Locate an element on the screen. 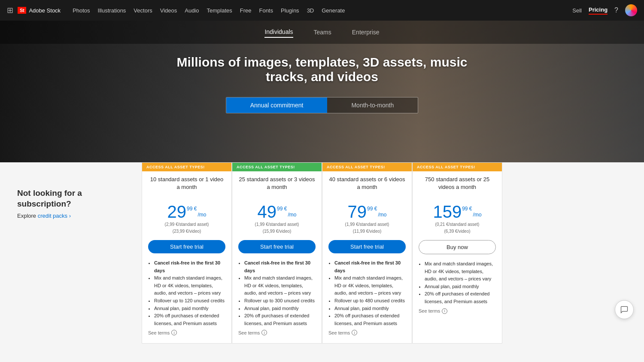 This screenshot has height=362, width=644. nav-link-videos: Videos is located at coordinates (169, 10).